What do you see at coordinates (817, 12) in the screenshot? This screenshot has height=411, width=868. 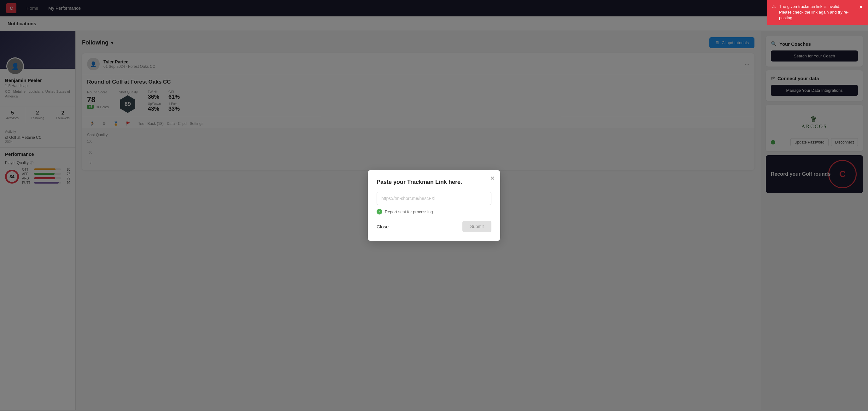 I see `error-toast: ⚠ The given trackman link is invalid. Pl…` at bounding box center [817, 12].